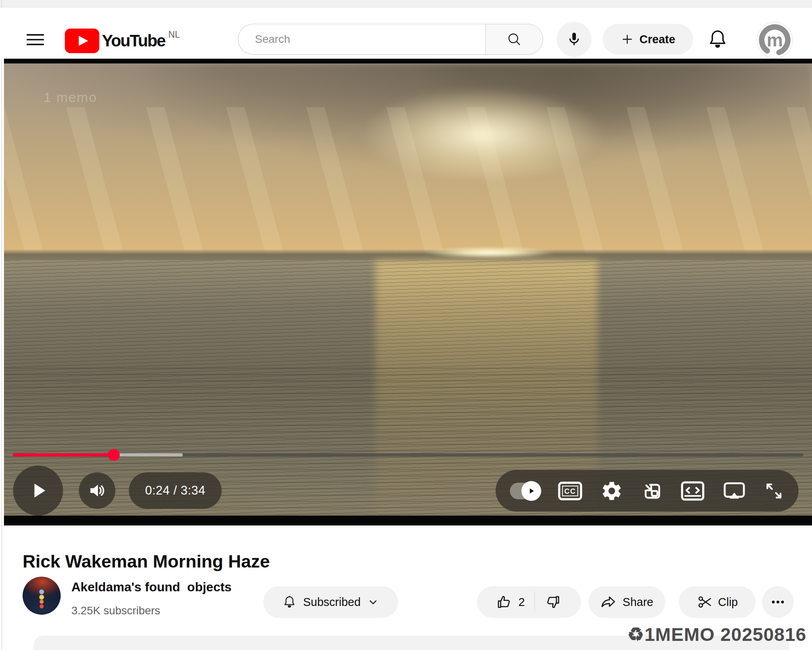 The height and width of the screenshot is (650, 812). What do you see at coordinates (514, 39) in the screenshot?
I see `search-button` at bounding box center [514, 39].